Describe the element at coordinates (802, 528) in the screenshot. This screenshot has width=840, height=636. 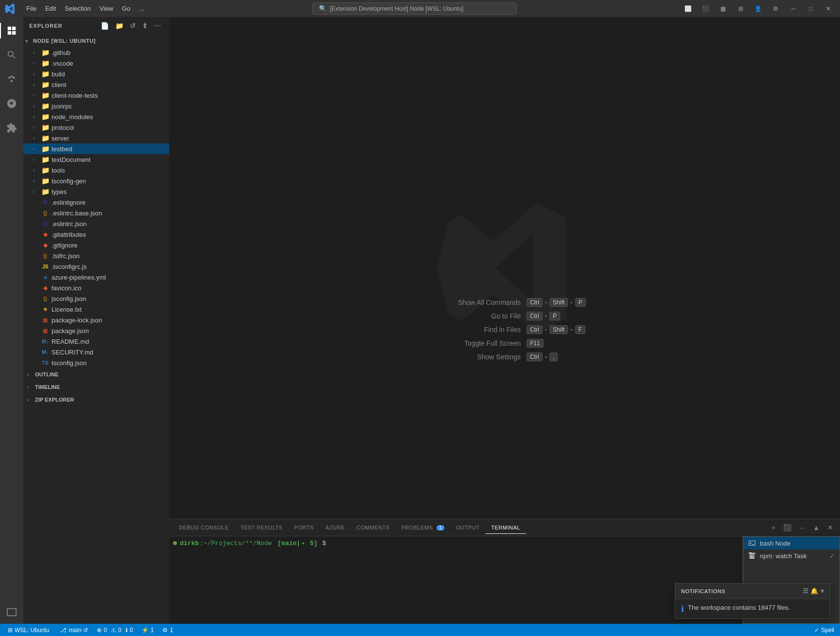
I see `more-panel-button: ···` at that location.